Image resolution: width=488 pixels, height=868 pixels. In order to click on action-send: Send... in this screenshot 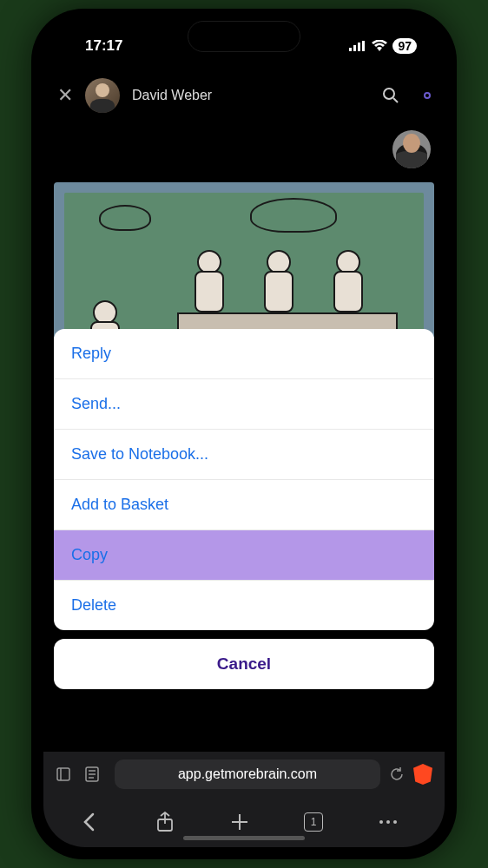, I will do `click(244, 404)`.